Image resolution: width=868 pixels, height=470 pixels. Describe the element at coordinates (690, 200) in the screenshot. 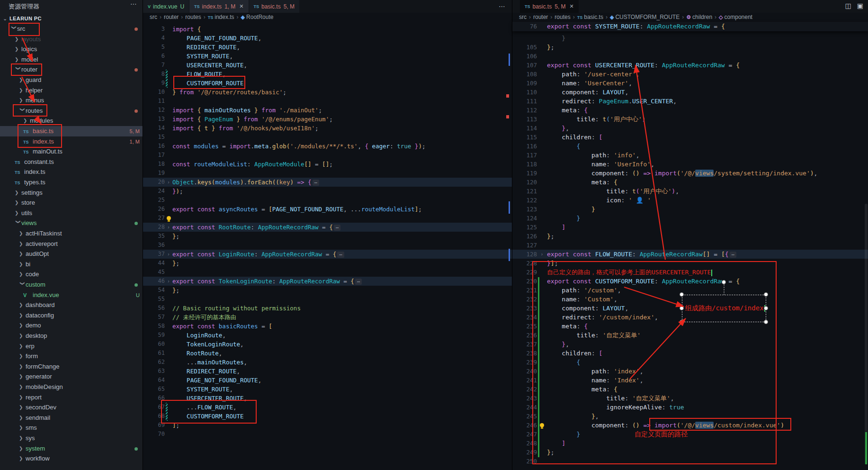

I see `code-line-122: 122 icon: ' 👤 '` at that location.